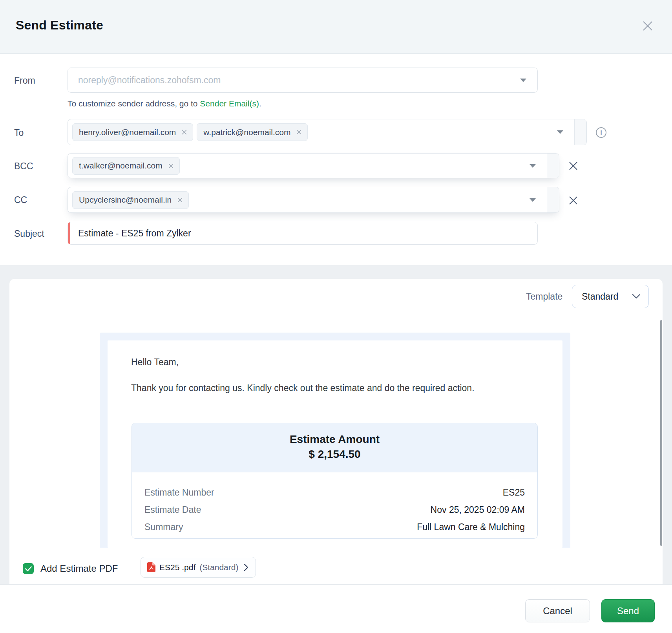 This screenshot has height=633, width=672. Describe the element at coordinates (334, 481) in the screenshot. I see `estimate-summary-card: Estimate Amount $ 2,154.50 Estimate Numb…` at that location.